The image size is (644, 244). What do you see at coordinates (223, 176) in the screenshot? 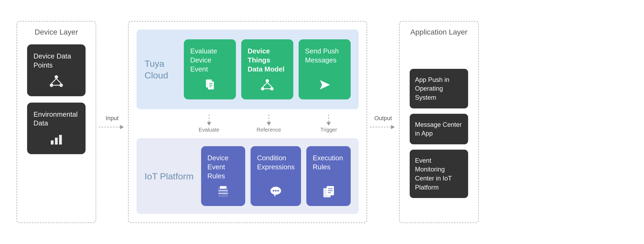
I see `device-event-rules-card: Device Event Rules` at bounding box center [223, 176].